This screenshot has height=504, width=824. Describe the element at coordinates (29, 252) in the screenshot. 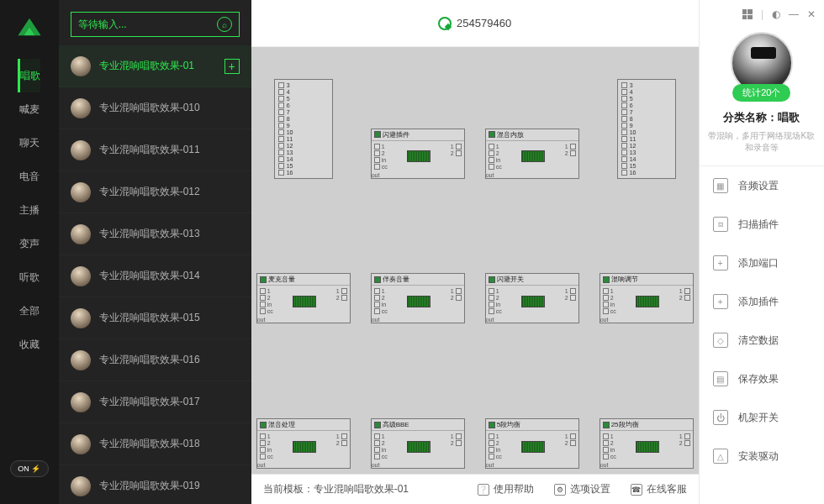

I see `category-sidebar: 唱歌喊麦聊天电音主播变声听歌全部收藏 ON ⚡` at that location.